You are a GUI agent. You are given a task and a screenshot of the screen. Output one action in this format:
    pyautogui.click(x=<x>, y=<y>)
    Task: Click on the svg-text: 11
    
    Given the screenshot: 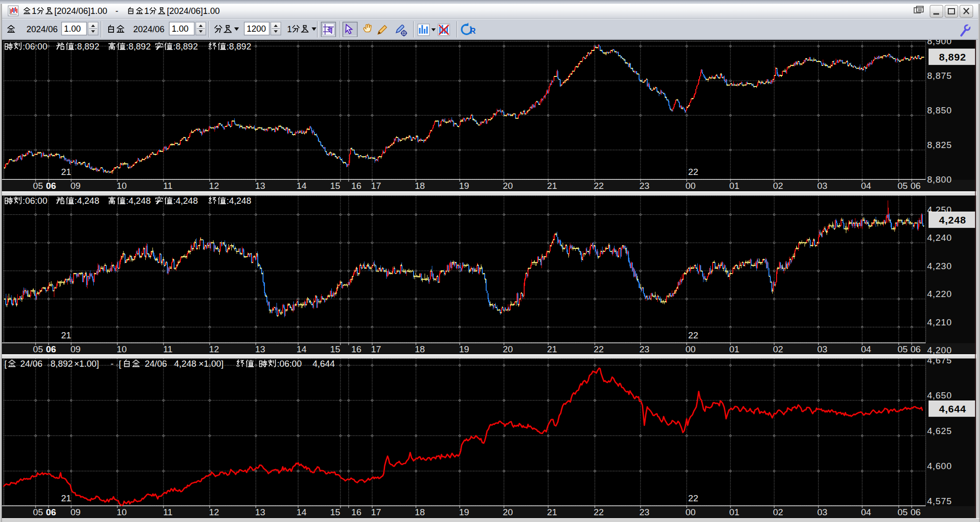 What is the action you would take?
    pyautogui.click(x=168, y=349)
    